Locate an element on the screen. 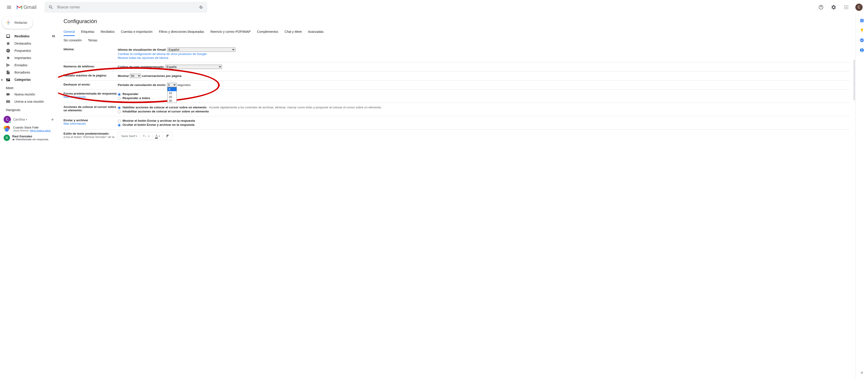 The width and height of the screenshot is (868, 378). dropdown-option: 30 is located at coordinates (172, 101).